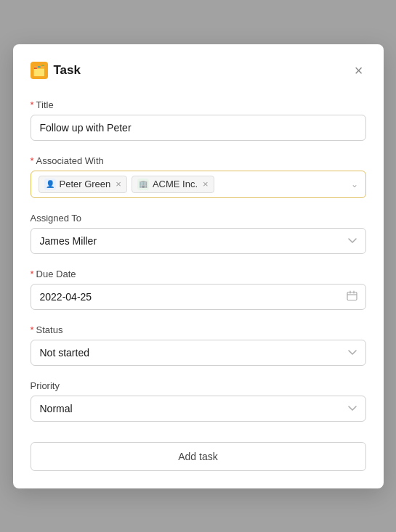 Image resolution: width=396 pixels, height=532 pixels. I want to click on associated-with-field-group: * Associated With 👤 Peter Green × 🏢 ACME…, so click(198, 177).